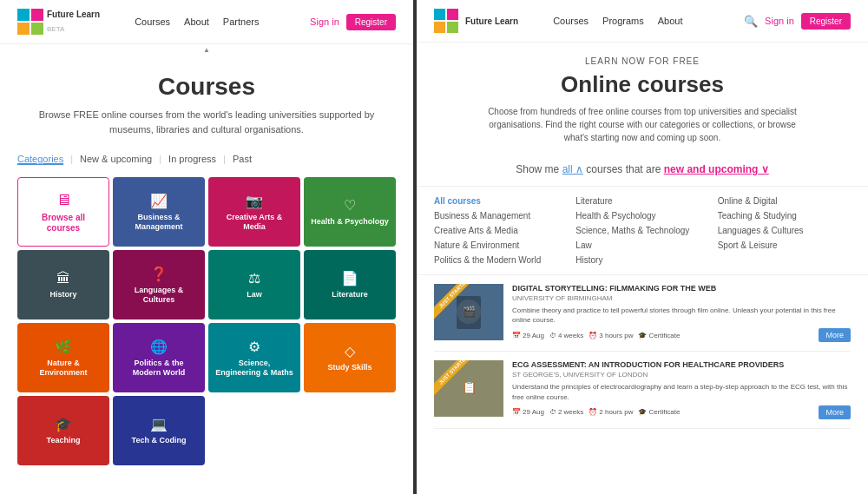  What do you see at coordinates (159, 424) in the screenshot?
I see `tech-icon: 💻` at bounding box center [159, 424].